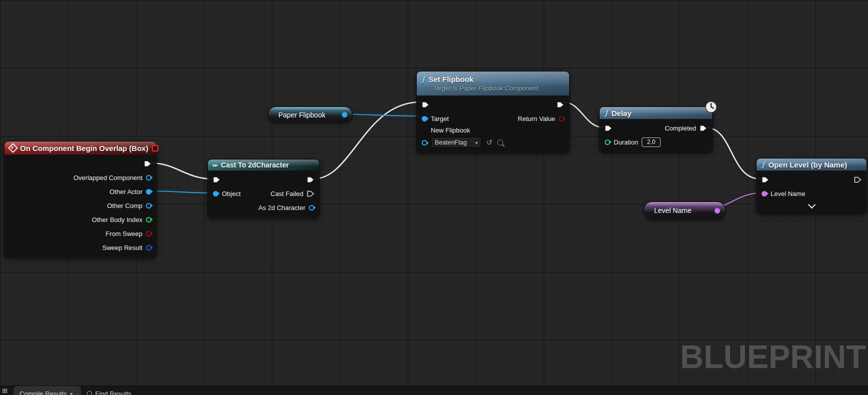  What do you see at coordinates (125, 206) in the screenshot?
I see `pin-label: Other Comp` at bounding box center [125, 206].